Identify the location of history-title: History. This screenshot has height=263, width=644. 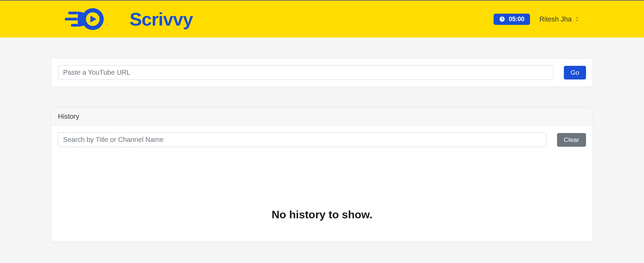
(69, 116).